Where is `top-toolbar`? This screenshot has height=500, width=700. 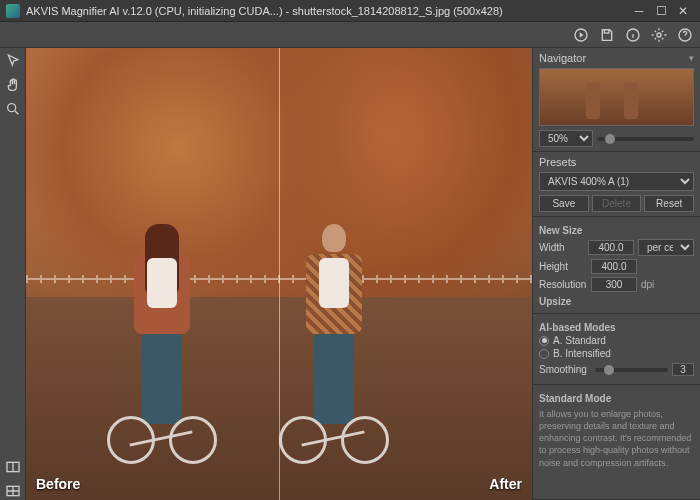
top-toolbar is located at coordinates (350, 35).